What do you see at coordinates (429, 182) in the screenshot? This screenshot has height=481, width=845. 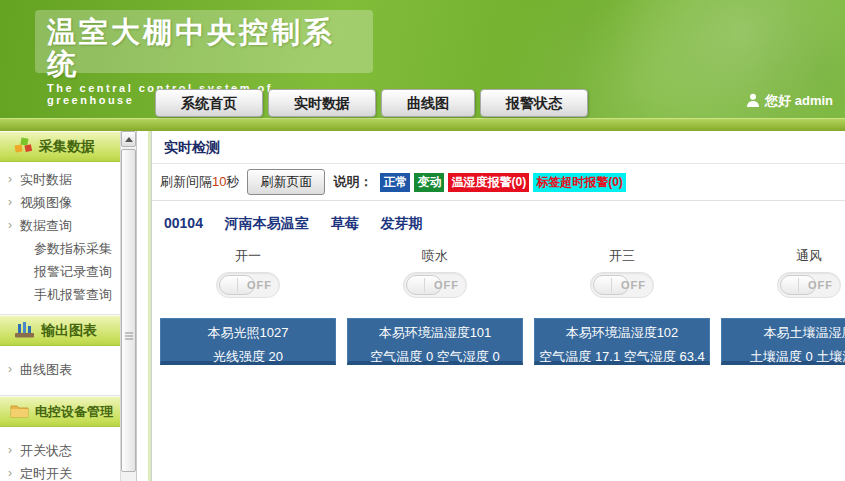 I see `legend-chip-change: 变动` at bounding box center [429, 182].